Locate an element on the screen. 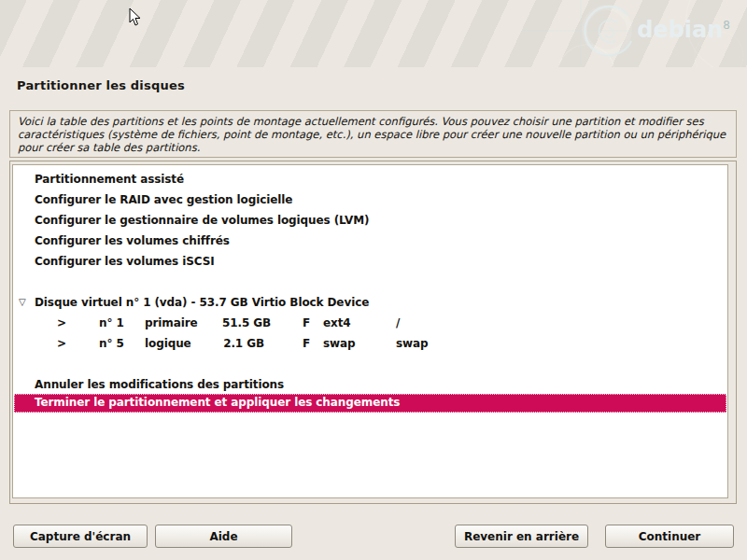 The height and width of the screenshot is (560, 747). partition-type: logique is located at coordinates (183, 343).